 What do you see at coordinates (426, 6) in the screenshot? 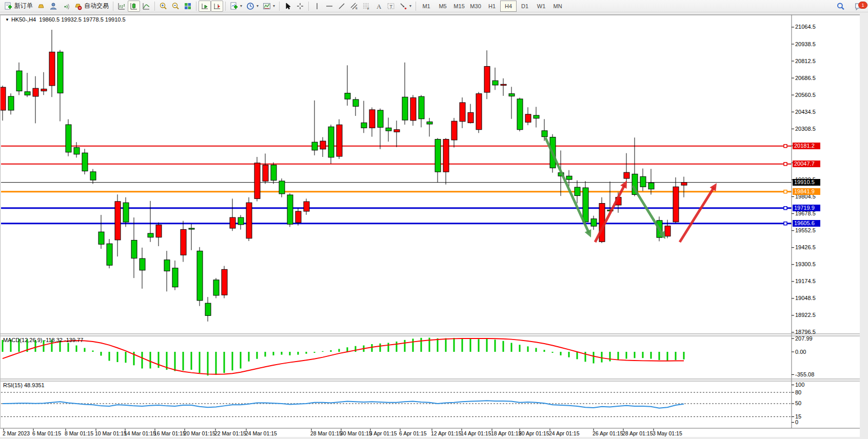
I see `timeframe-m1-button: M1` at bounding box center [426, 6].